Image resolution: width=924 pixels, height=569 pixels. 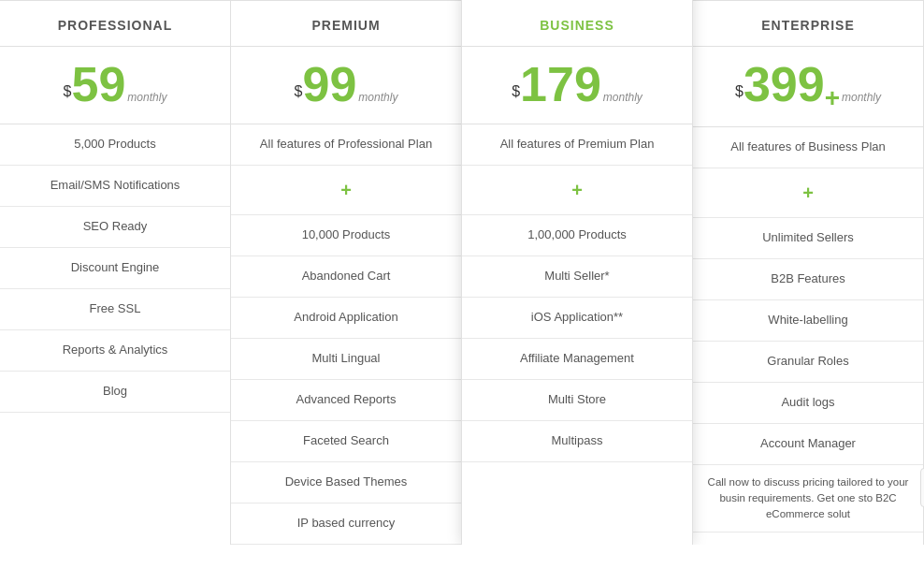 I want to click on price-row-premium: $99monthly, so click(x=346, y=86).